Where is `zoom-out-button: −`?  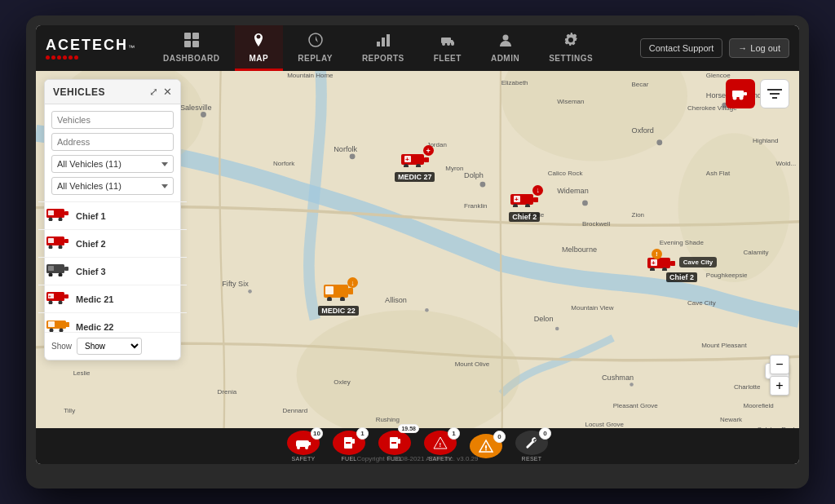
zoom-out-button: − is located at coordinates (780, 365).